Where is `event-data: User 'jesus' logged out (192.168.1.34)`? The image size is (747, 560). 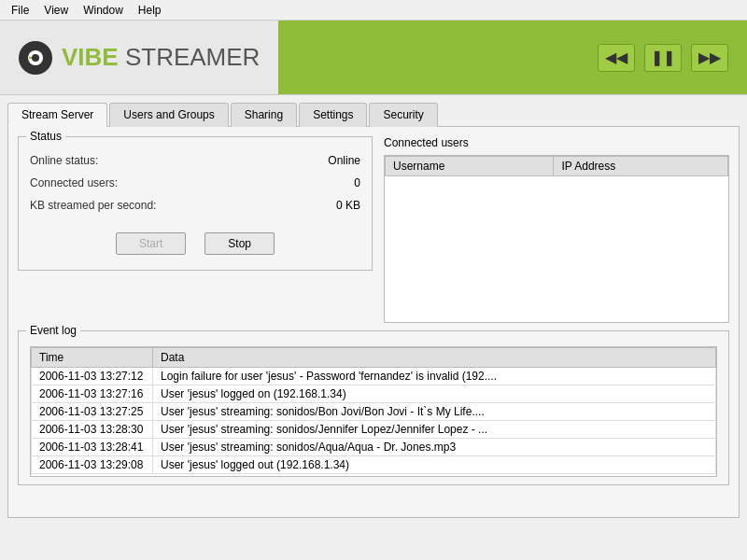
event-data: User 'jesus' logged out (192.168.1.34) is located at coordinates (435, 465).